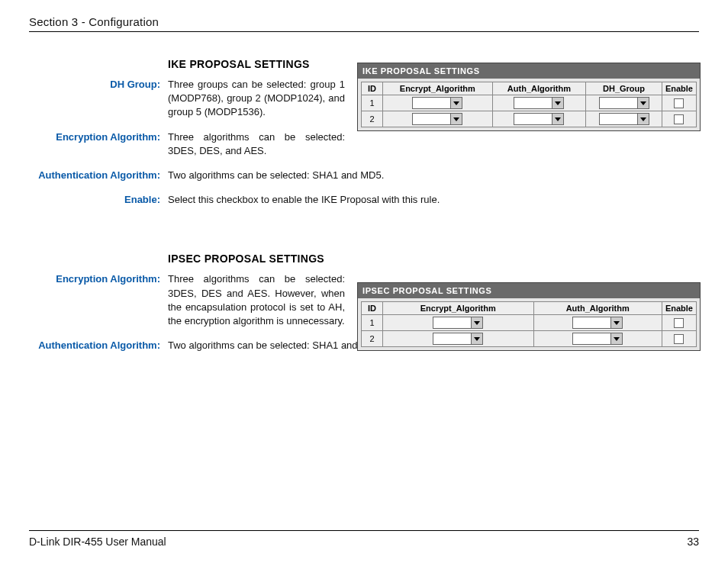 The height and width of the screenshot is (563, 728). Describe the element at coordinates (530, 308) in the screenshot. I see `table-header-row: ID Encrypt_Algorithm Auth_Algorithm Enab…` at that location.